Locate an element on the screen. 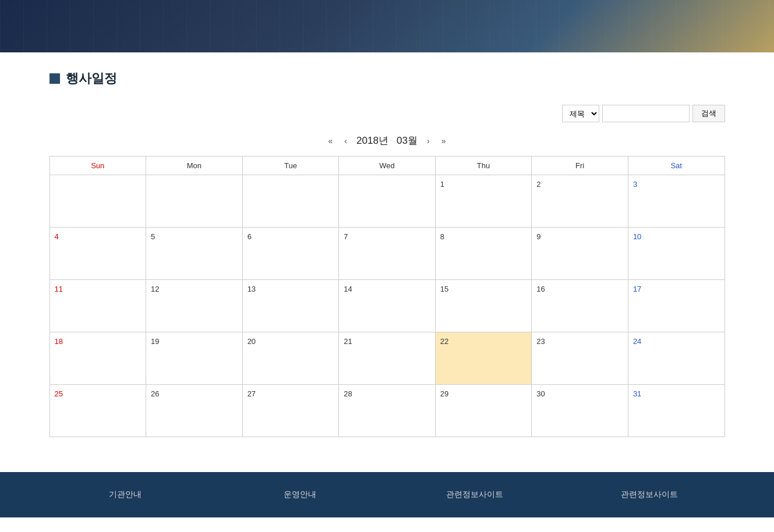 The image size is (774, 532). calendar-day-cell: 21 is located at coordinates (387, 359).